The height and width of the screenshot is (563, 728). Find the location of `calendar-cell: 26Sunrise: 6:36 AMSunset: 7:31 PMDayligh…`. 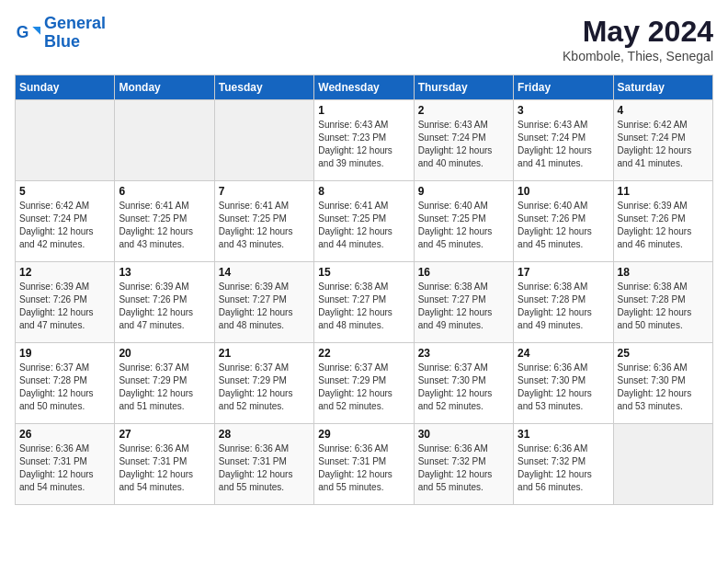

calendar-cell: 26Sunrise: 6:36 AMSunset: 7:31 PMDayligh… is located at coordinates (65, 465).